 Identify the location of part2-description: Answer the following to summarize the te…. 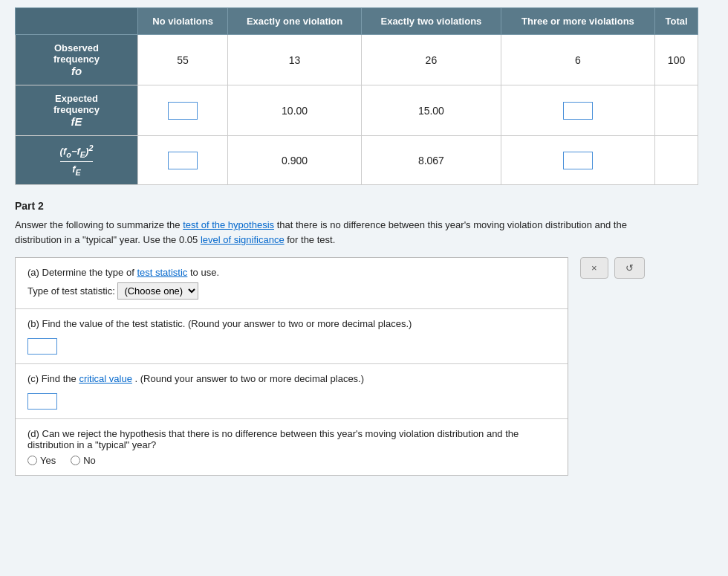
(364, 232).